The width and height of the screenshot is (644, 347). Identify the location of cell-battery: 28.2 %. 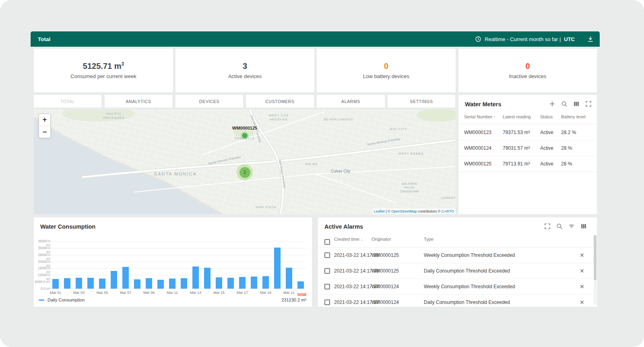
(568, 132).